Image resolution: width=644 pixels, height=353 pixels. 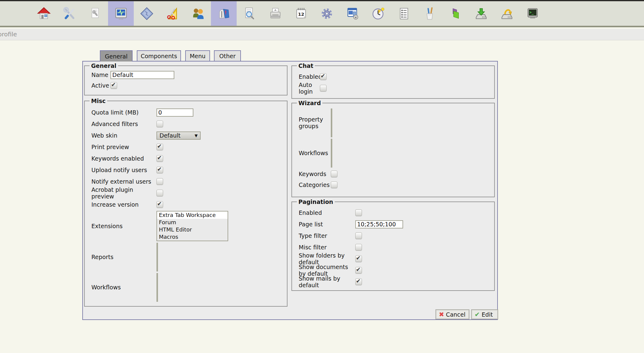 What do you see at coordinates (175, 113) in the screenshot?
I see `quota-limit-input` at bounding box center [175, 113].